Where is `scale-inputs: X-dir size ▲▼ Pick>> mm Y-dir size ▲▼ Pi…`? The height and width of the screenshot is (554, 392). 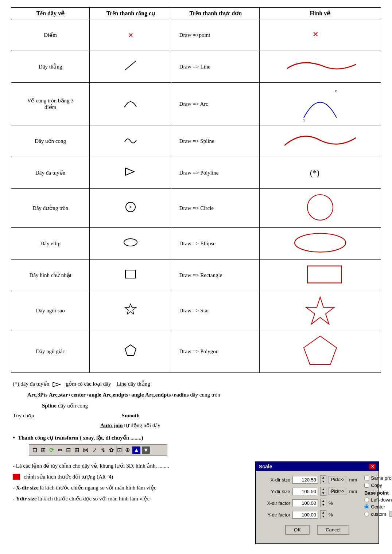
scale-inputs: X-dir size ▲▼ Pick>> mm Y-dir size ▲▼ Pi… is located at coordinates (309, 499).